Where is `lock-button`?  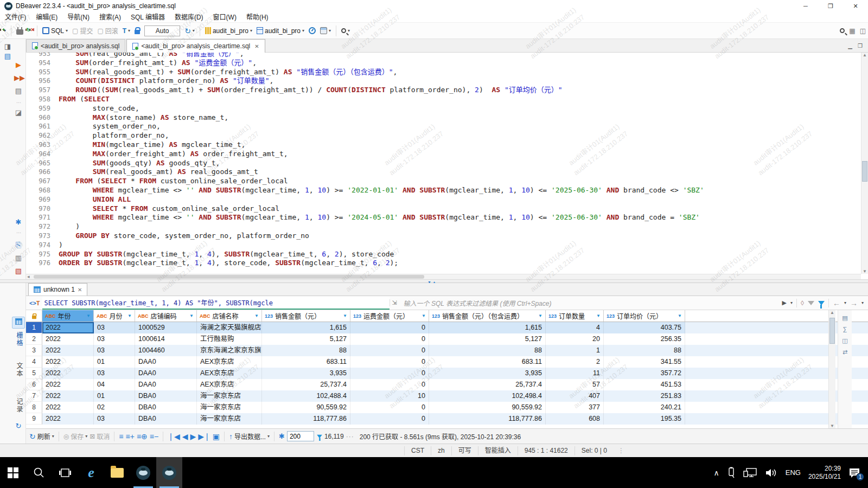
lock-button is located at coordinates (137, 31).